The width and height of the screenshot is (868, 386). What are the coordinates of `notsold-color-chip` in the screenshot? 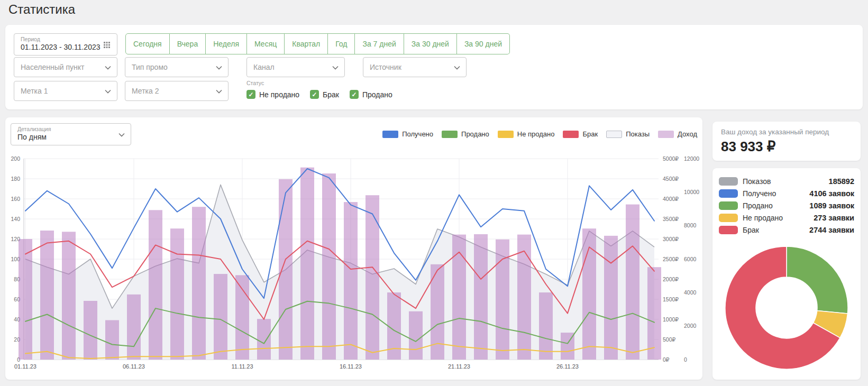 It's located at (728, 218).